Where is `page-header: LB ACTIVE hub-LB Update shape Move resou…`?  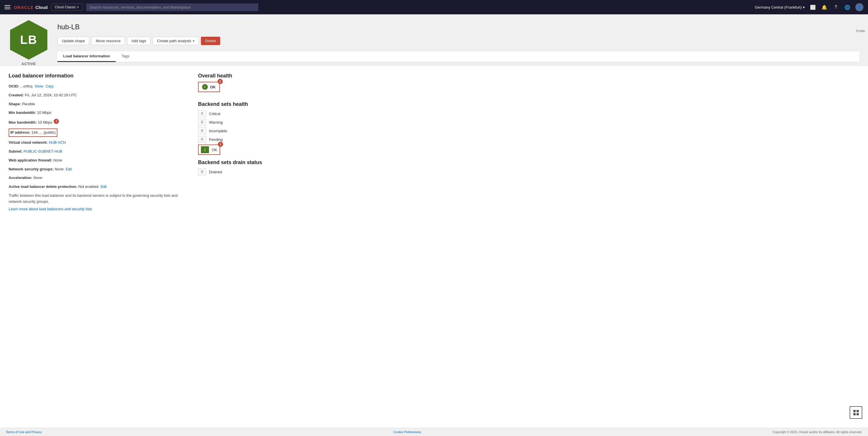 page-header: LB ACTIVE hub-LB Update shape Move resou… is located at coordinates (434, 40).